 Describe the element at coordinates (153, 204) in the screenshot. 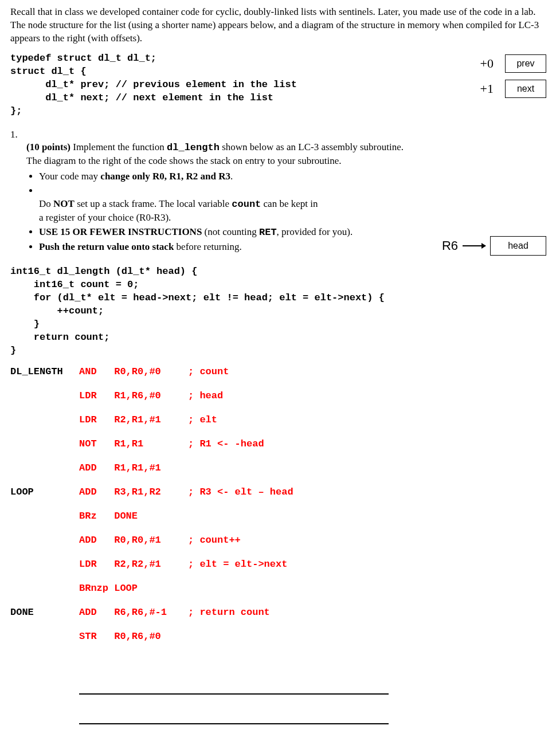

I see `bullet-text: set up a stack frame. The local variable` at that location.